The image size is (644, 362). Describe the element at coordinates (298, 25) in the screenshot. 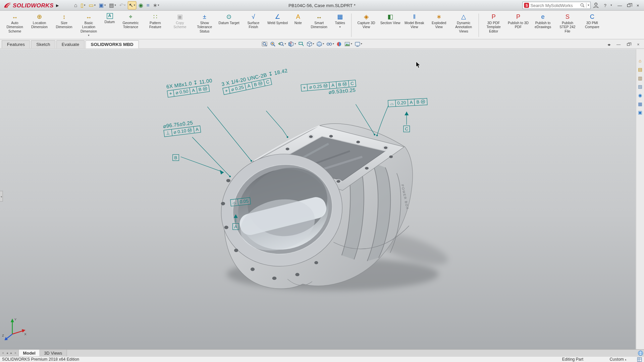

I see `ribbon-button-note: ANote` at that location.